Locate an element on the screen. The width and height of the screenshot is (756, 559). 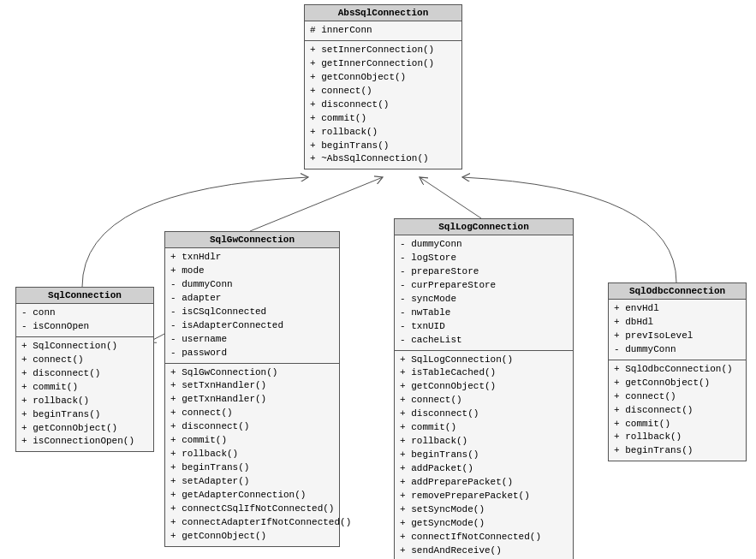
sql-gw-connection-attrs: + txnHdlr + mode - dummyConn - adapter -… is located at coordinates (252, 306).